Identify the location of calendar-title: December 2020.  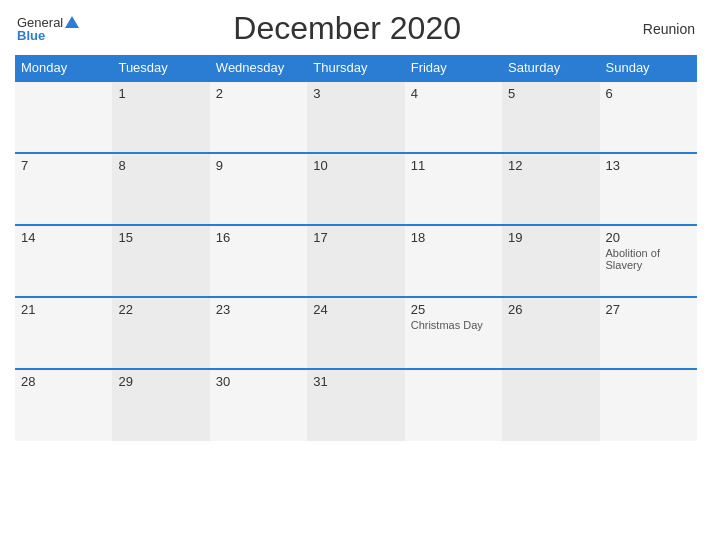
(347, 28).